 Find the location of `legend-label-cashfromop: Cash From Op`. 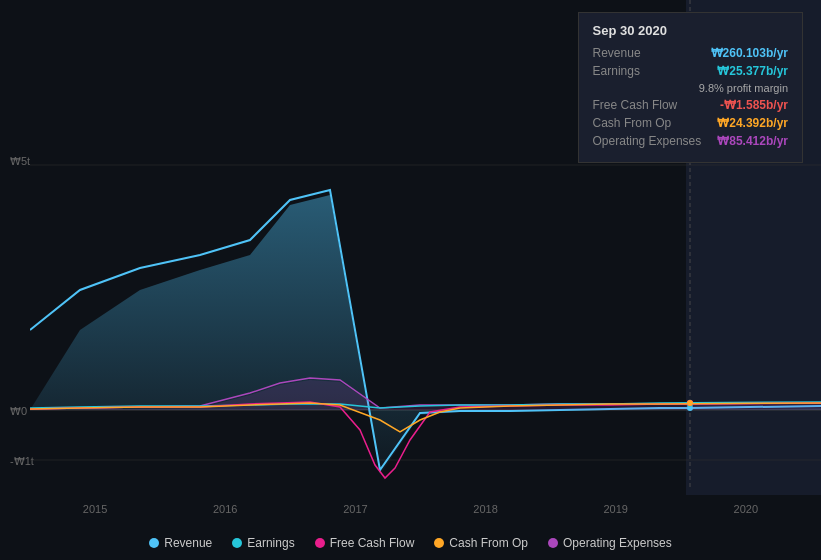

legend-label-cashfromop: Cash From Op is located at coordinates (488, 543).